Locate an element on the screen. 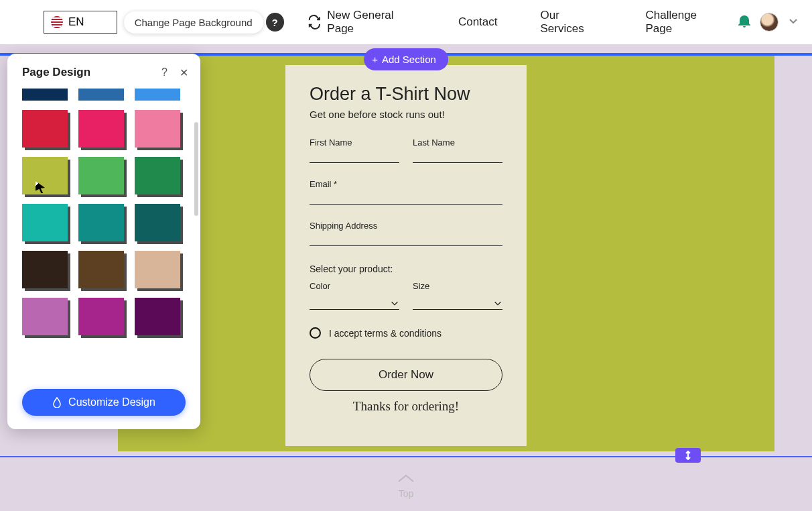  radio-circle-icon is located at coordinates (315, 333).